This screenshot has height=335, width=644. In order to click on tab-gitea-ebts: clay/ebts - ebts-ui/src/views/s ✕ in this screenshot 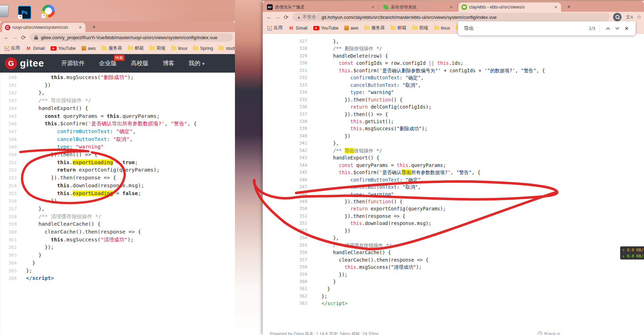, I will do `click(510, 7)`.